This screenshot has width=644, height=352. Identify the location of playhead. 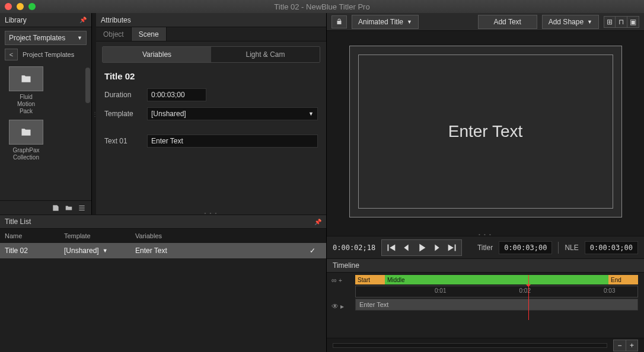
(529, 297).